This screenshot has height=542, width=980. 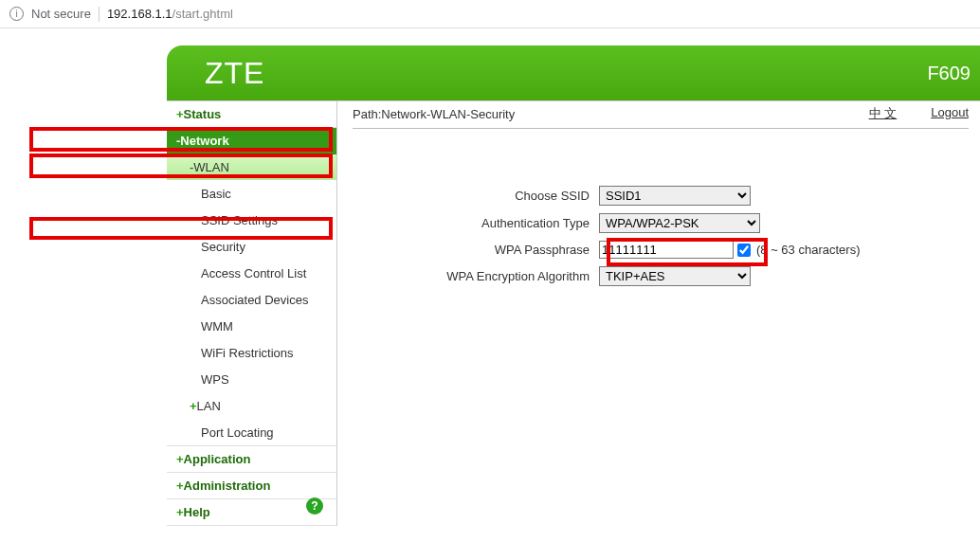 What do you see at coordinates (661, 236) in the screenshot?
I see `security-form: Choose SSID SSID1 Authentication Type WP…` at bounding box center [661, 236].